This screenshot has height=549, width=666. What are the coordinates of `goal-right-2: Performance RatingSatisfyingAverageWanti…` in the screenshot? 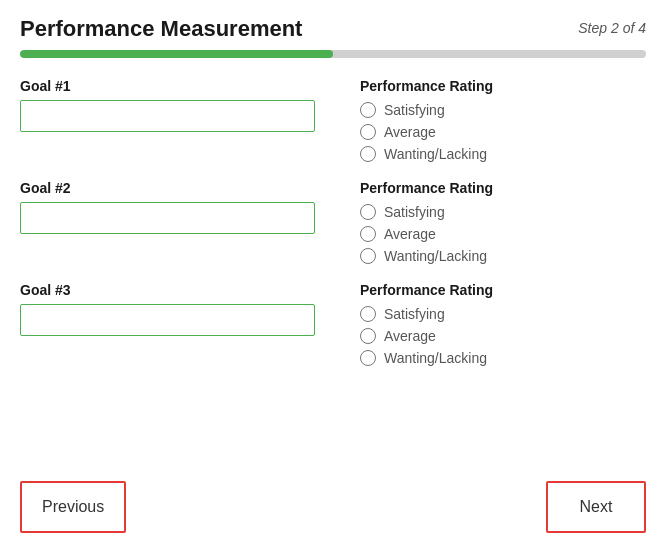 It's located at (426, 222).